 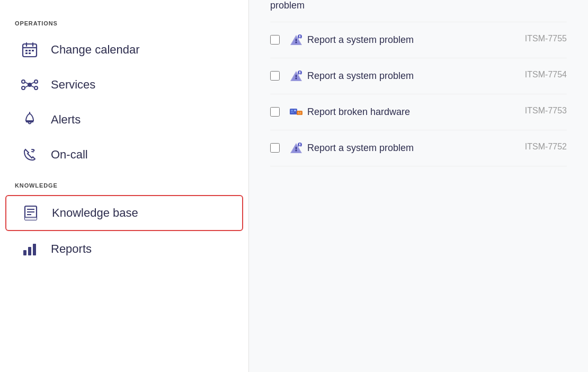 What do you see at coordinates (31, 213) in the screenshot?
I see `book-icon` at bounding box center [31, 213].